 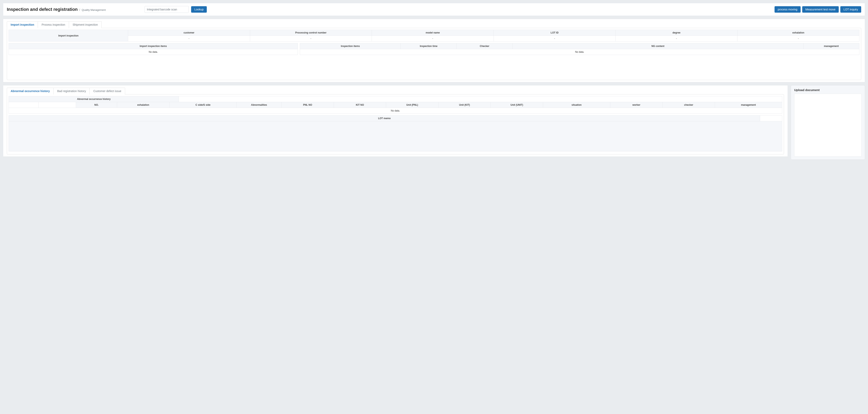 I want to click on process-moving-button: process moving, so click(x=788, y=9).